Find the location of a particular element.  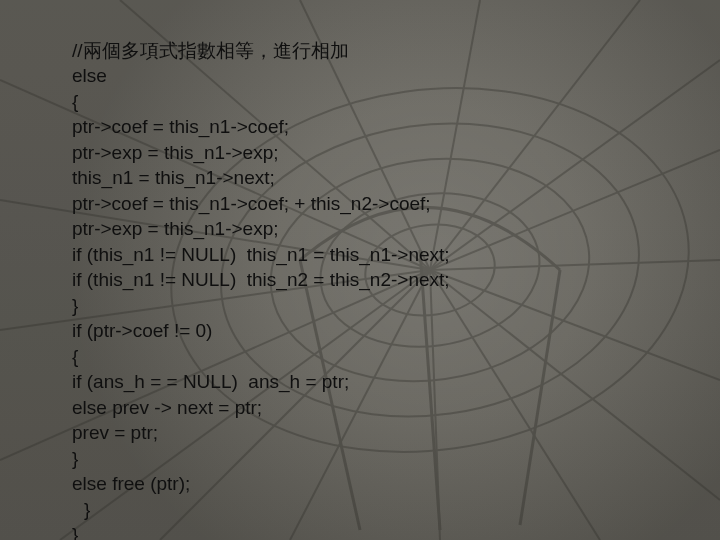

code-line: if (this_n1 != NULL) this_n1 = this_n1->… is located at coordinates (261, 254).